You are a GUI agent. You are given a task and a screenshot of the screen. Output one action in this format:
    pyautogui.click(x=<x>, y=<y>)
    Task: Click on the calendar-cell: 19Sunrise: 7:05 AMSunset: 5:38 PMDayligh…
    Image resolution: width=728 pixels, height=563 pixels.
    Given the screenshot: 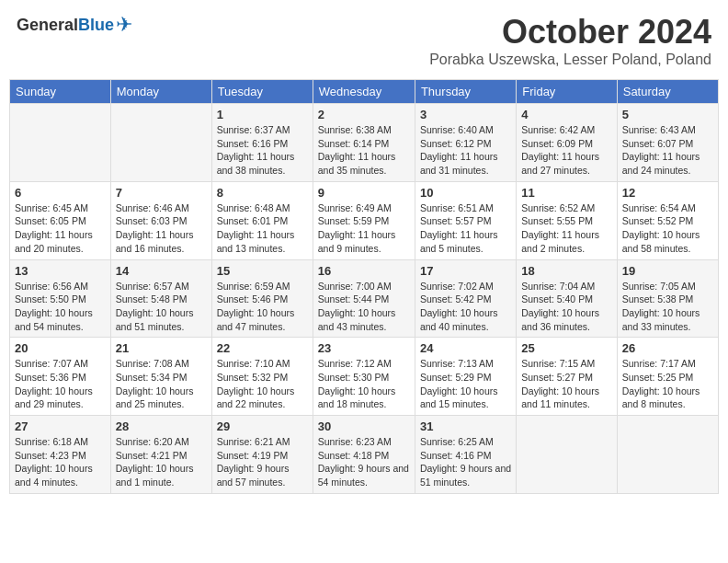 What is the action you would take?
    pyautogui.click(x=667, y=298)
    